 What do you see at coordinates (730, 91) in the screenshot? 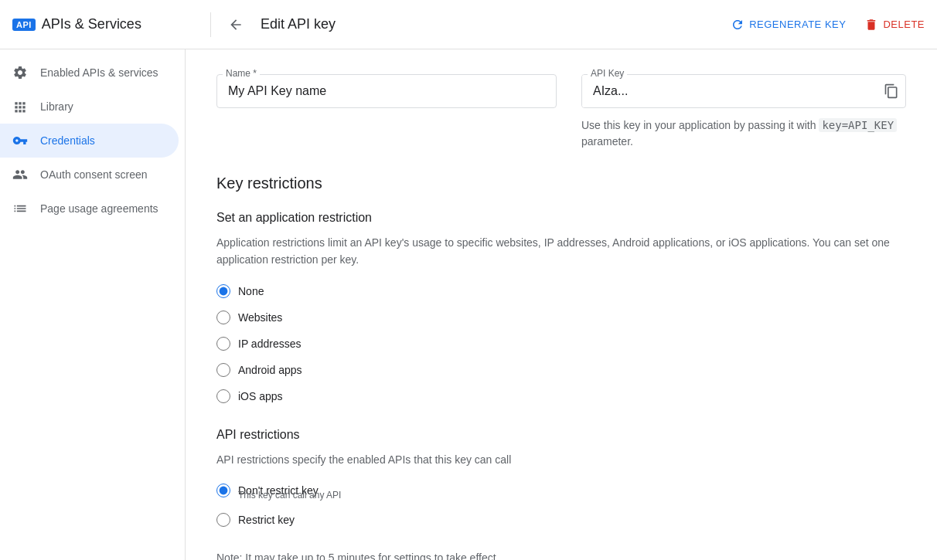
I see `key-input` at bounding box center [730, 91].